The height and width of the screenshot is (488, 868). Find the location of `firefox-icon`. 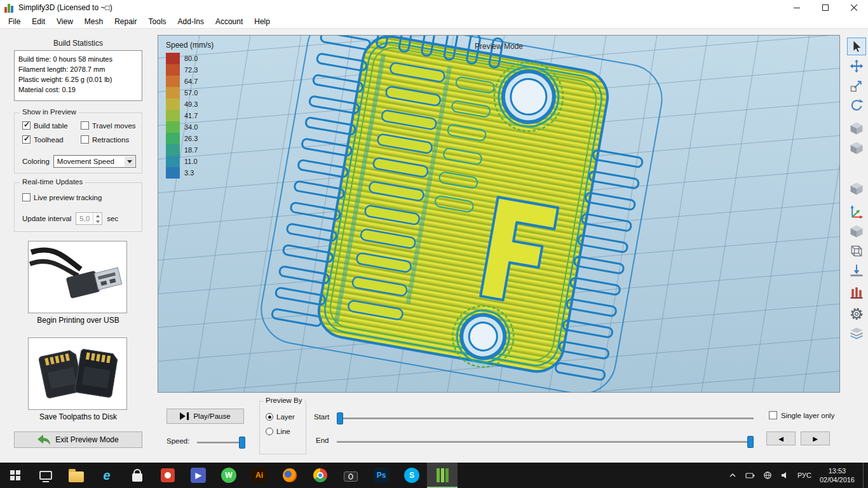

firefox-icon is located at coordinates (290, 475).